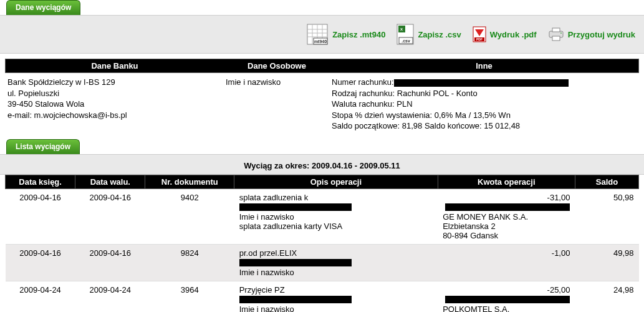 The image size is (644, 312). What do you see at coordinates (276, 104) in the screenshot?
I see `personal-info: Imie i nazwisko` at bounding box center [276, 104].